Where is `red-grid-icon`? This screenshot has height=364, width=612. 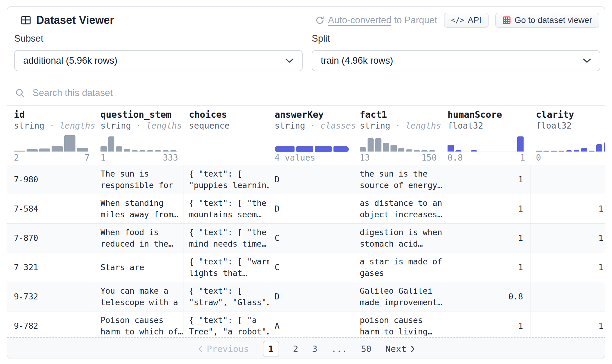
red-grid-icon is located at coordinates (507, 20).